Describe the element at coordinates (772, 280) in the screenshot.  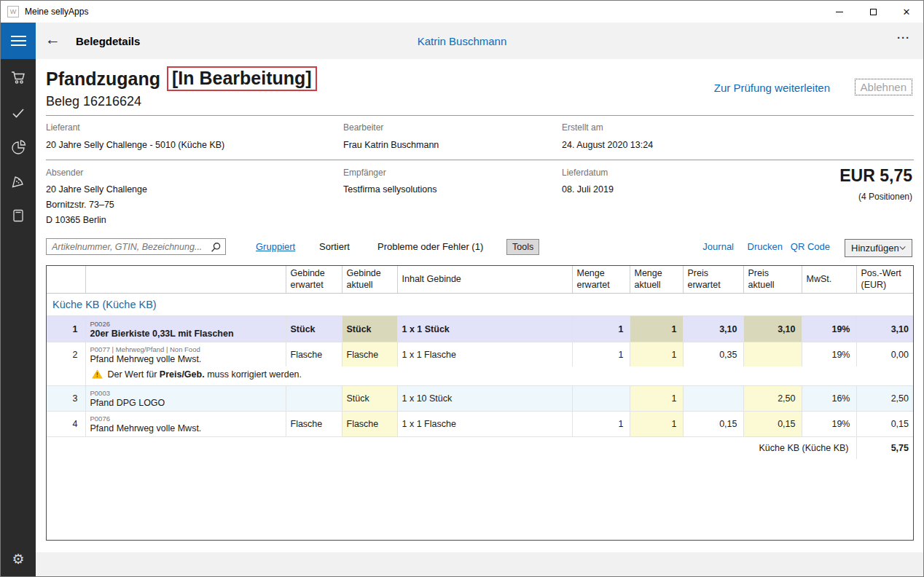
I see `col-preis-aktuell: Preis aktuell` at that location.